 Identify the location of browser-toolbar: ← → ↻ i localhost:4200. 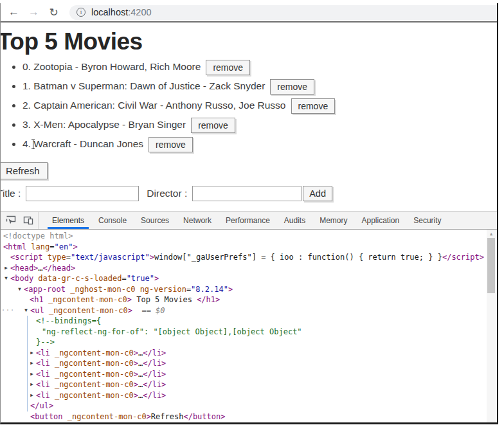
(249, 13).